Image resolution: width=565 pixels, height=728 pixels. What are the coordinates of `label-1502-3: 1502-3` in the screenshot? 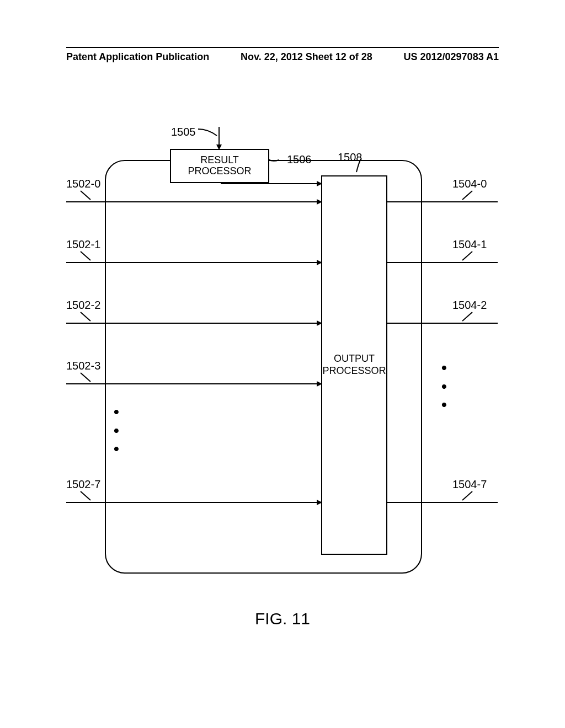 It's located at (83, 366).